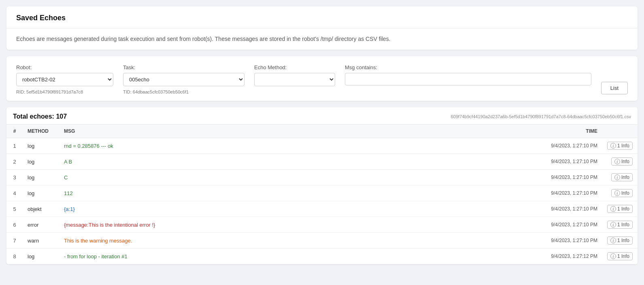 This screenshot has width=644, height=285. I want to click on cell-num: 2, so click(15, 162).